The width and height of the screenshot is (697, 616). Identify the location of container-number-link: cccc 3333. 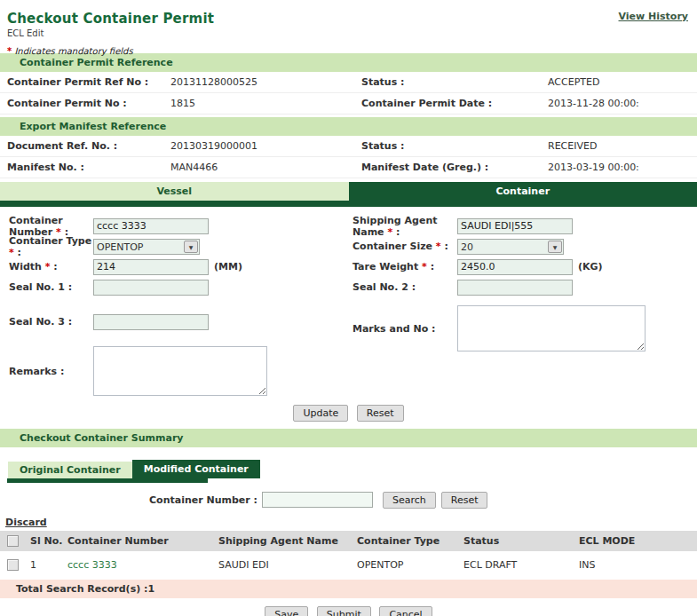
(92, 565).